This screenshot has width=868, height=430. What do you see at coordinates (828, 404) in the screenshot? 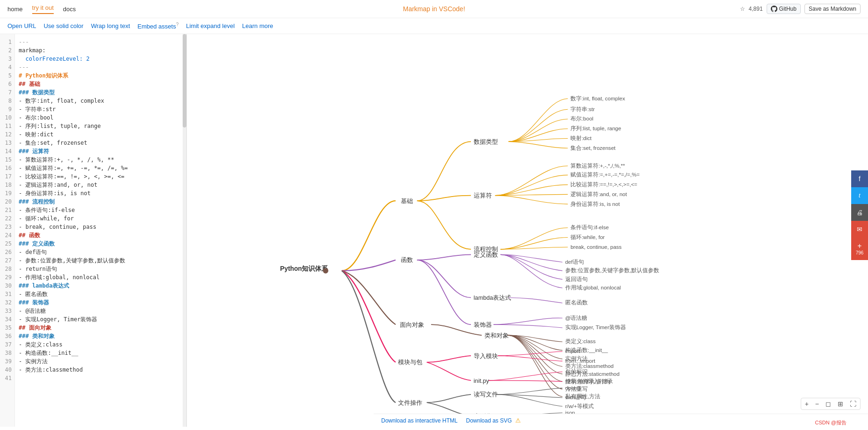
I see `zoom-reset-button: ◻` at bounding box center [828, 404].